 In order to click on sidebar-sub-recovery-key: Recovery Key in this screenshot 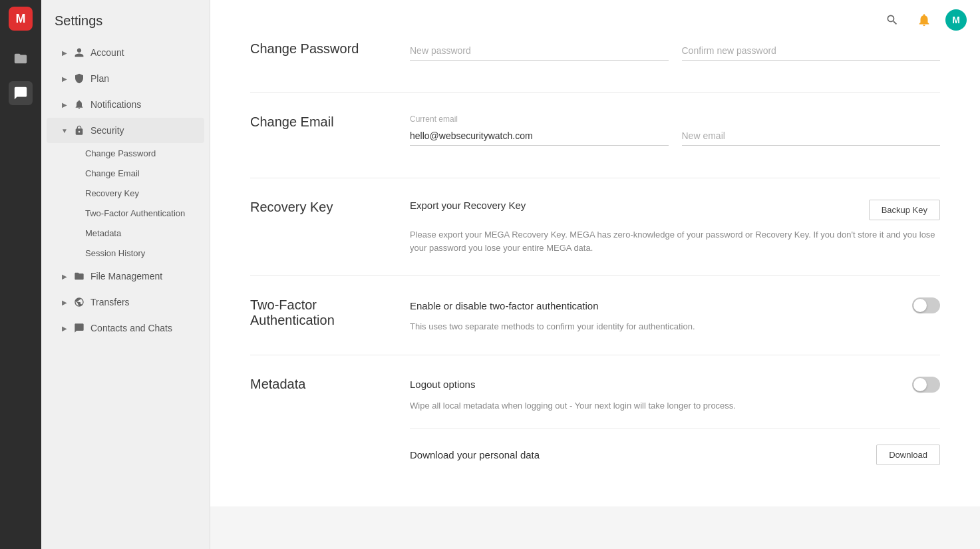, I will do `click(125, 193)`.